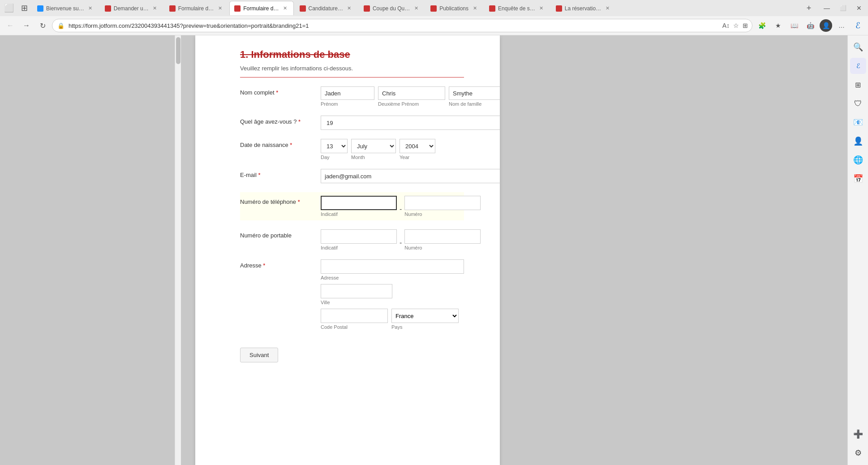 Image resolution: width=868 pixels, height=465 pixels. I want to click on scrollbar-thumb, so click(178, 51).